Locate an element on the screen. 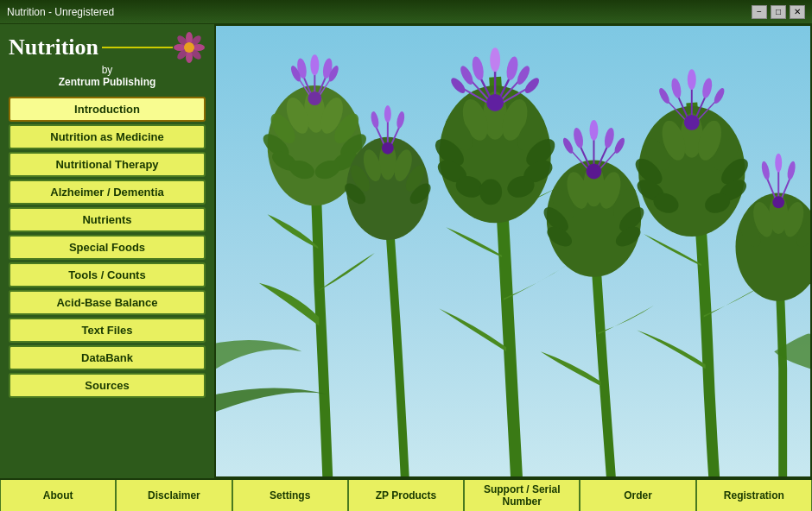  support-button: Support / Serial Number is located at coordinates (522, 495).